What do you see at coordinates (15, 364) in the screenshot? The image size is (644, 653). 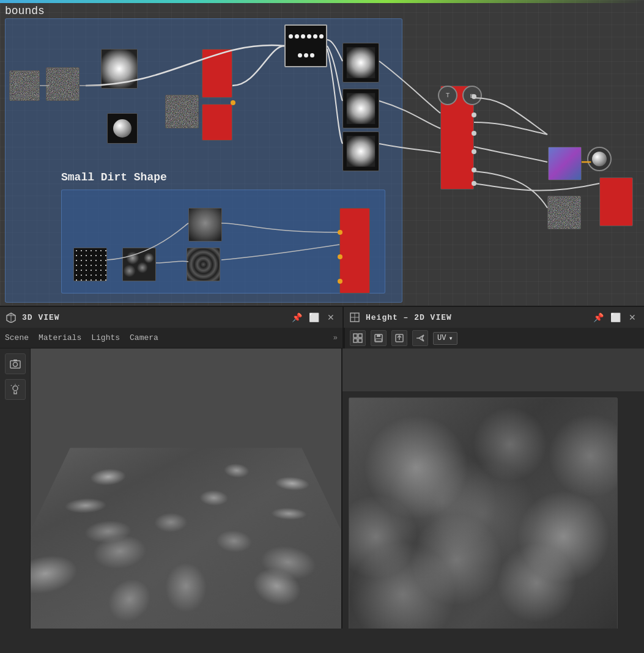 I see `camera-view-btn` at bounding box center [15, 364].